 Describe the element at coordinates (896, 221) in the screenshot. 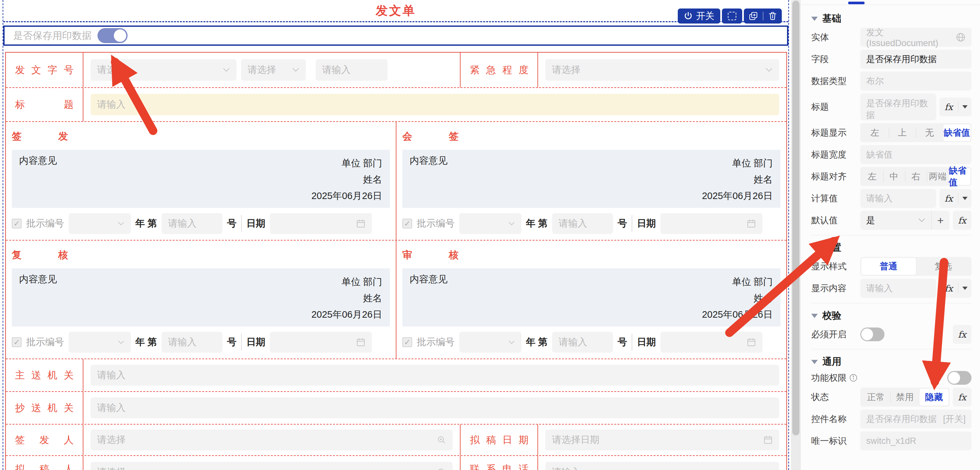

I see `default-value-select: 是` at that location.